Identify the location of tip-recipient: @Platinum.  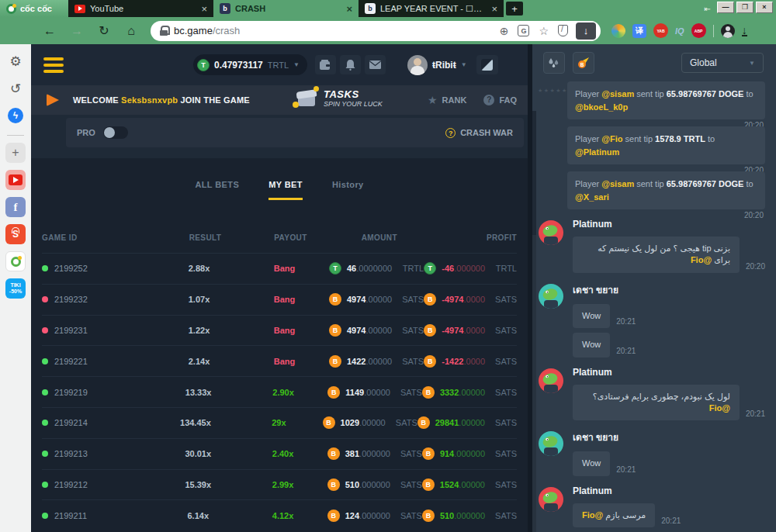
(598, 152).